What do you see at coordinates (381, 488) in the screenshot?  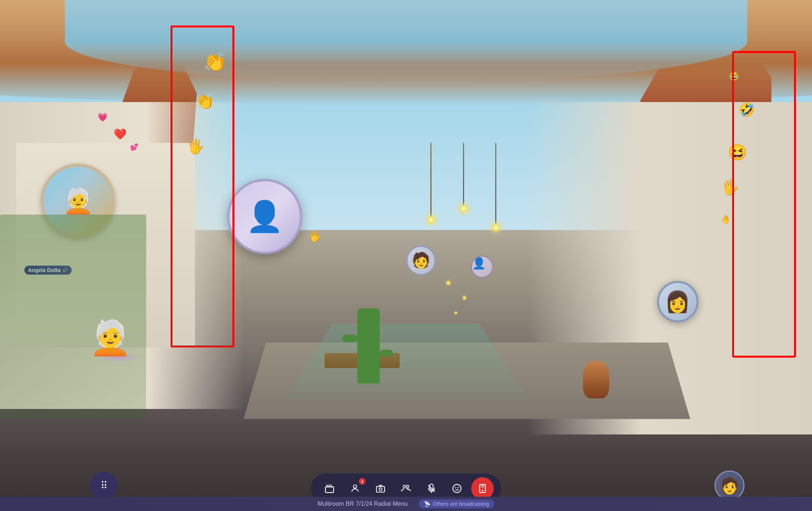 I see `camera-icon` at bounding box center [381, 488].